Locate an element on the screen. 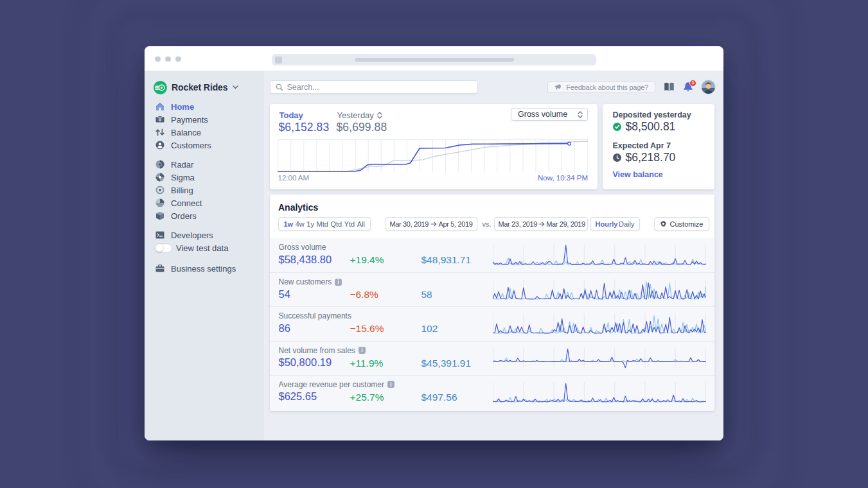 This screenshot has width=868, height=488. period-option-1y: 1y is located at coordinates (310, 224).